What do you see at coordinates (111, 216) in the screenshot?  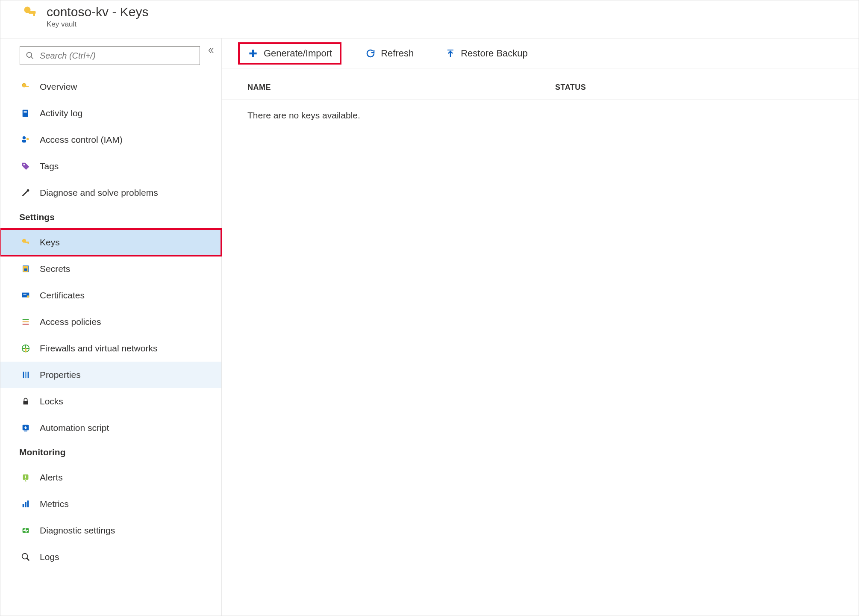 I see `nav-heading-settings: Settings` at bounding box center [111, 216].